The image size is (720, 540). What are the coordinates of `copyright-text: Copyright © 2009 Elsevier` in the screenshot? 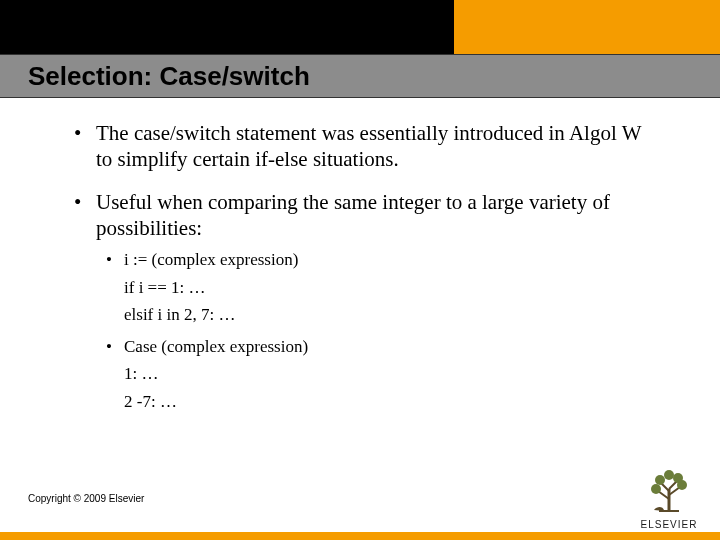 It's located at (86, 498).